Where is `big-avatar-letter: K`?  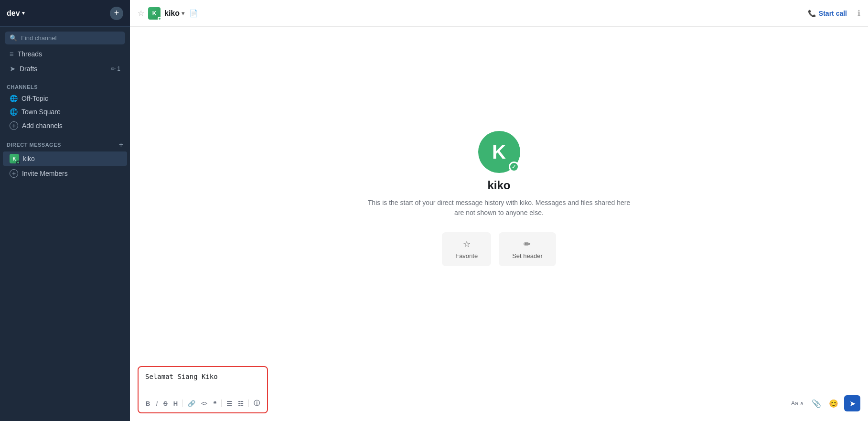 big-avatar-letter: K is located at coordinates (499, 152).